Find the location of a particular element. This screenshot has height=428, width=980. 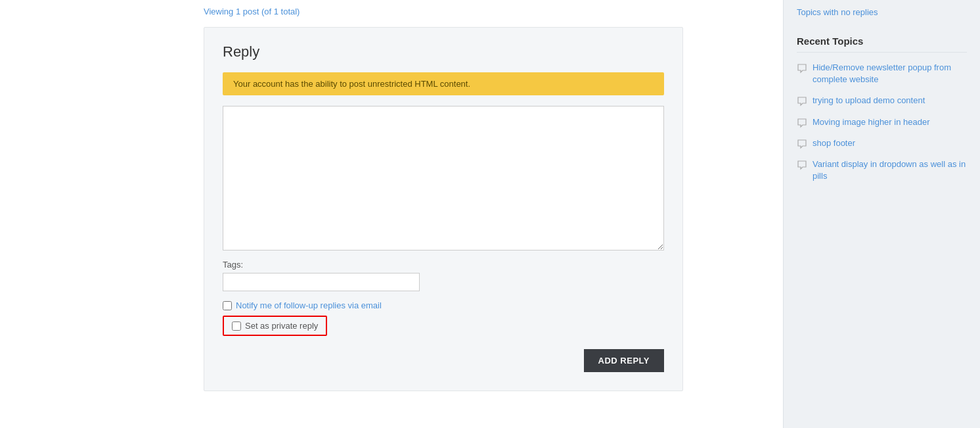

private-reply-box: Set as private reply is located at coordinates (275, 326).